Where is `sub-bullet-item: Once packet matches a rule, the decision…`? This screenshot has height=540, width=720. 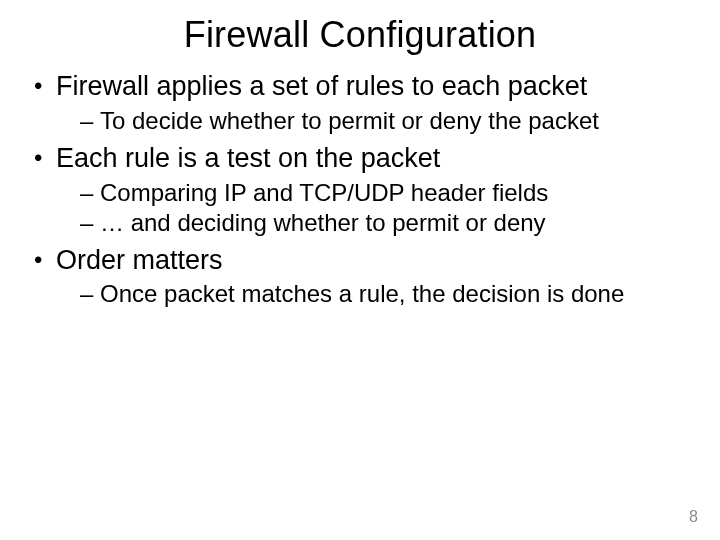 sub-bullet-item: Once packet matches a rule, the decision… is located at coordinates (385, 294).